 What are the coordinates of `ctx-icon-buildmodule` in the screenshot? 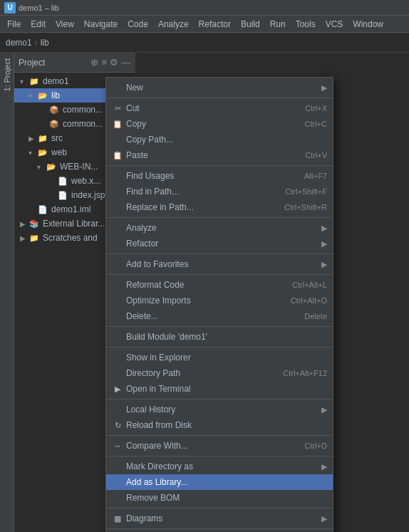 It's located at (118, 337).